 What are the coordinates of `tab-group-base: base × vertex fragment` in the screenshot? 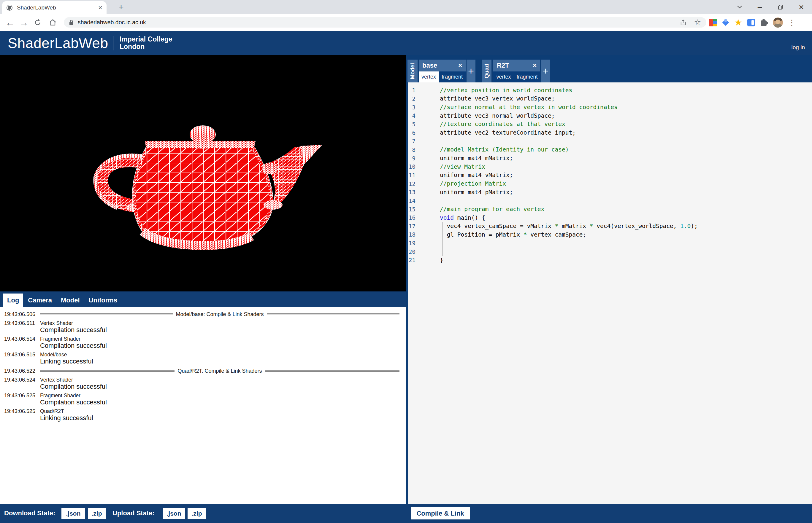 It's located at (442, 71).